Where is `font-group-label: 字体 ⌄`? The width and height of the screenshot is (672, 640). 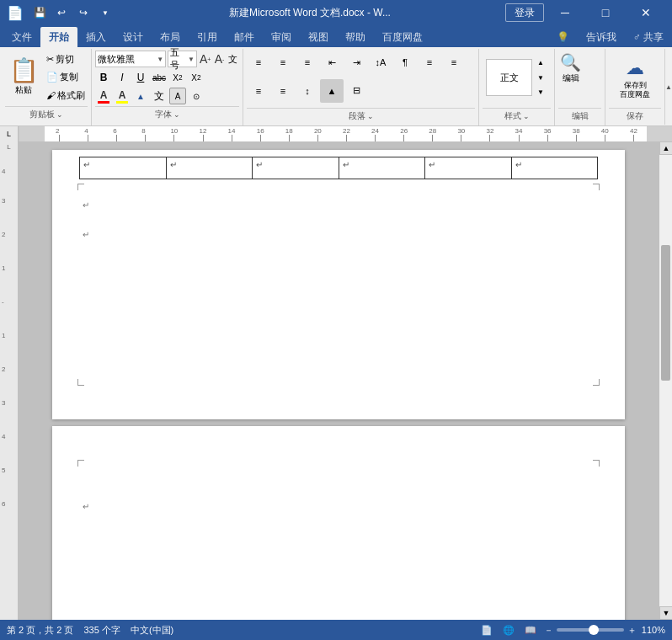
font-group-label: 字体 ⌄ is located at coordinates (167, 115).